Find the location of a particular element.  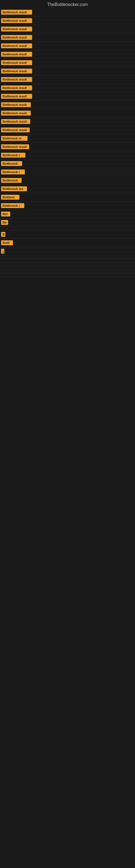

bottleneck-result-badge: Bo is located at coordinates (5, 222).